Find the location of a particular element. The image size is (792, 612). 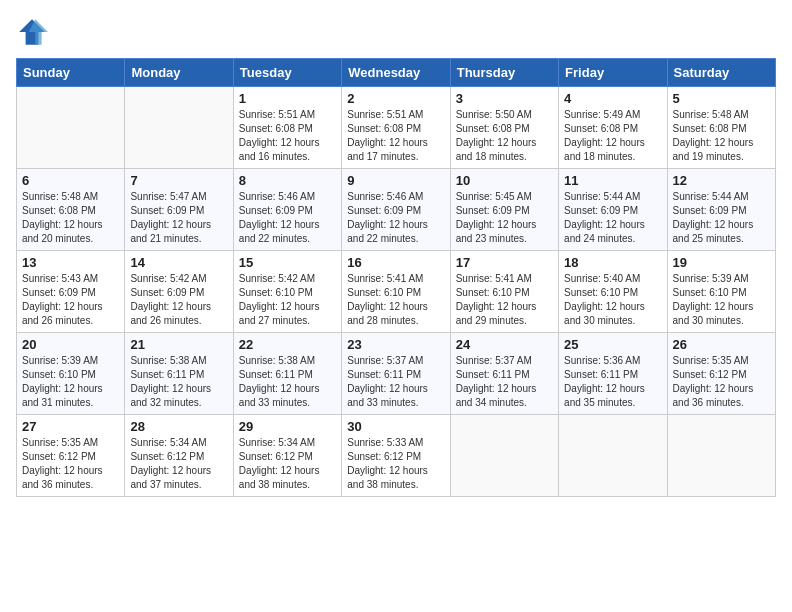

day-cell: 18Sunrise: 5:40 AM Sunset: 6:10 PM Dayli… is located at coordinates (613, 292).